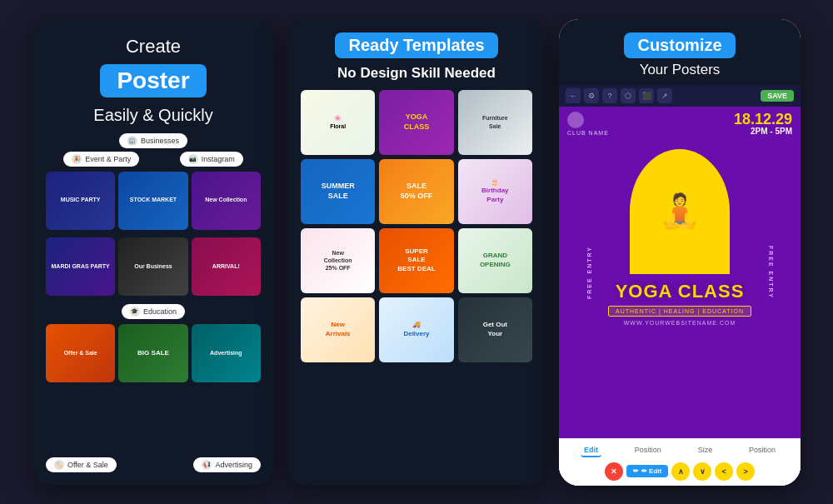 This screenshot has height=504, width=833. What do you see at coordinates (680, 123) in the screenshot?
I see `yoga-top-bar: CLUB NAME 18.12.29 2PM - 5PM` at bounding box center [680, 123].